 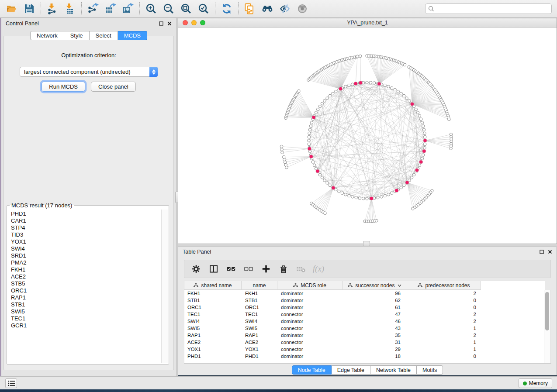 I want to click on list-item: SWI5, so click(x=86, y=312).